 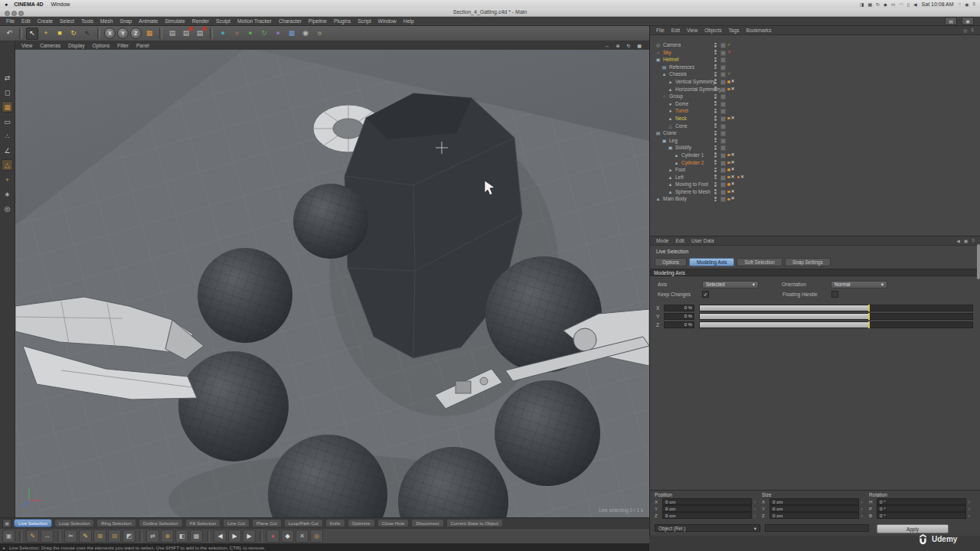 I want to click on viewport-menu-display: Display, so click(x=77, y=46).